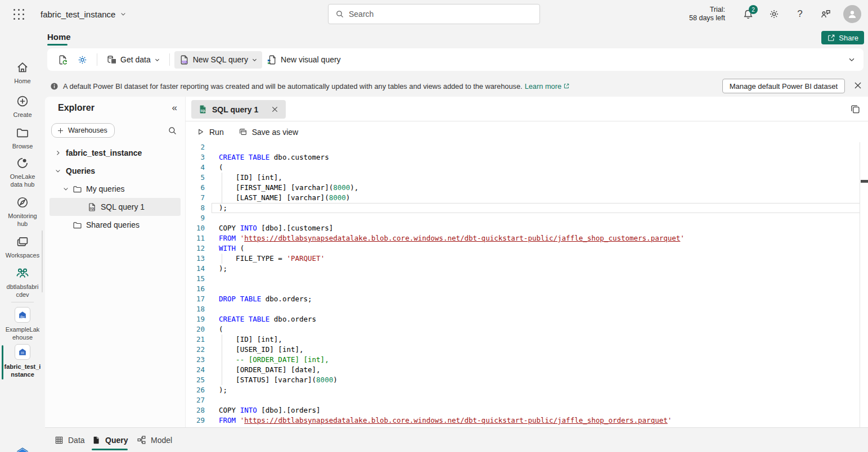 This screenshot has width=868, height=452. I want to click on code-line-24: 24 [ORDER_DATE] [date],, so click(527, 370).